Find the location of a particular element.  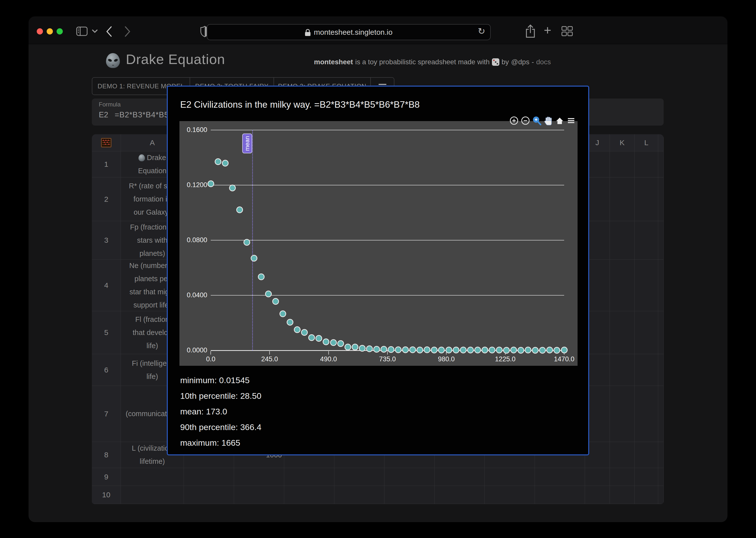

docs-link: docs is located at coordinates (543, 62).